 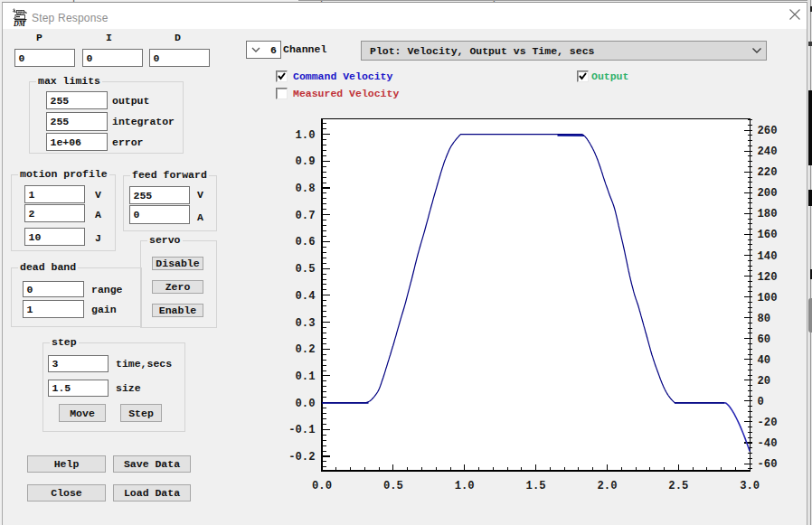 What do you see at coordinates (768, 131) in the screenshot?
I see `svg-text: 260` at bounding box center [768, 131].